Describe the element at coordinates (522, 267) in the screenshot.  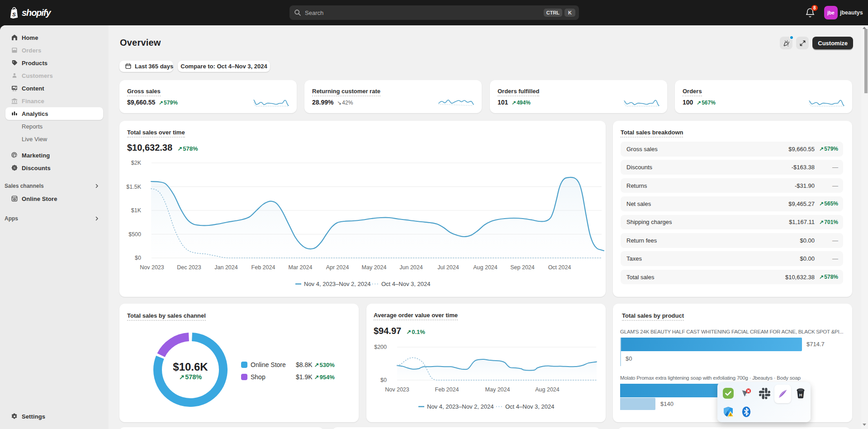
I see `svg-text: Sep 2024` at that location.